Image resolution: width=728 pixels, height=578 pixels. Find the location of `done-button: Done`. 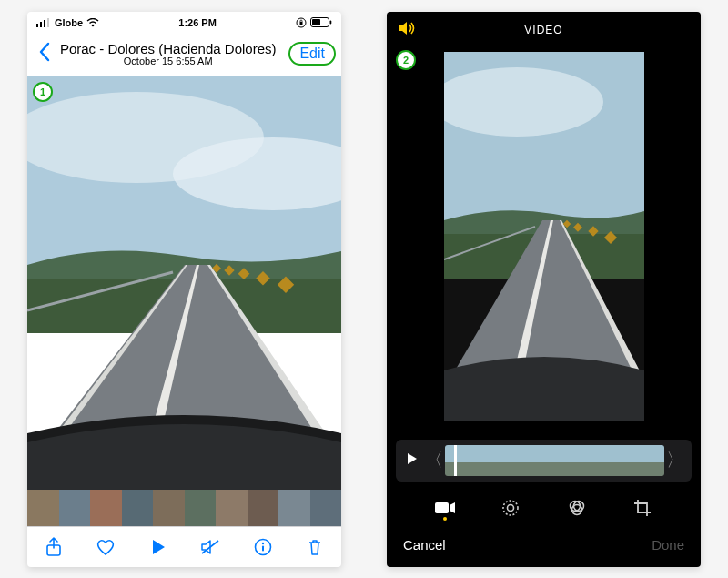

done-button: Done is located at coordinates (668, 544).